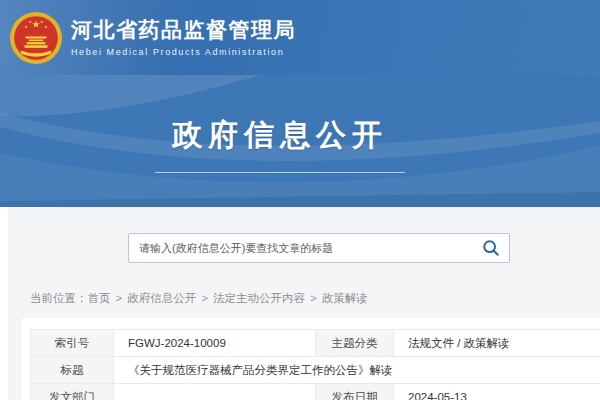  Describe the element at coordinates (199, 298) in the screenshot. I see `breadcrumb: 当前位置：首页>政府信息公开>法定主动公开内容>政策解读` at that location.